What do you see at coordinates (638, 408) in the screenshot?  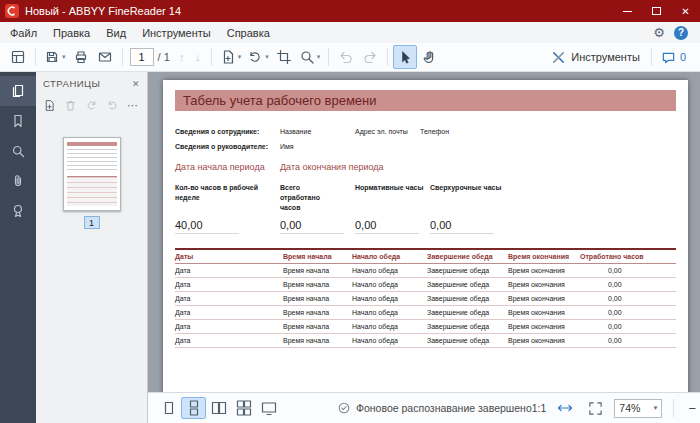 I see `zoom-select: 74% ▾` at bounding box center [638, 408].